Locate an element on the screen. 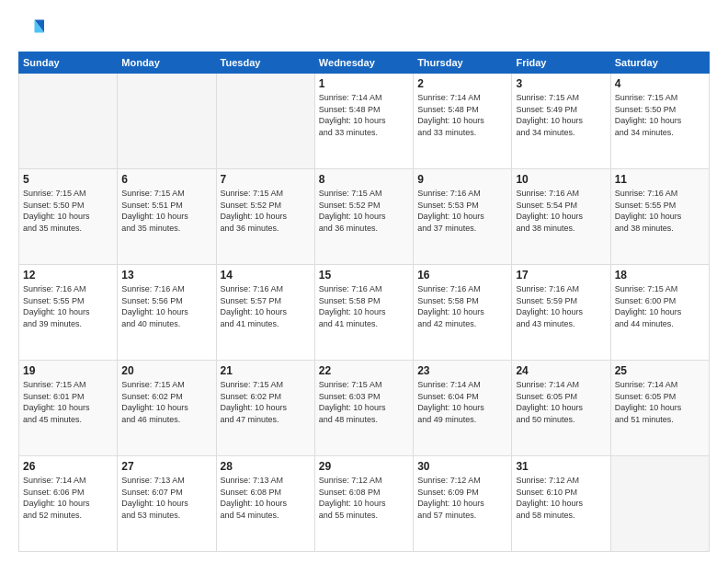 The width and height of the screenshot is (728, 563). day-number: 29 is located at coordinates (364, 466).